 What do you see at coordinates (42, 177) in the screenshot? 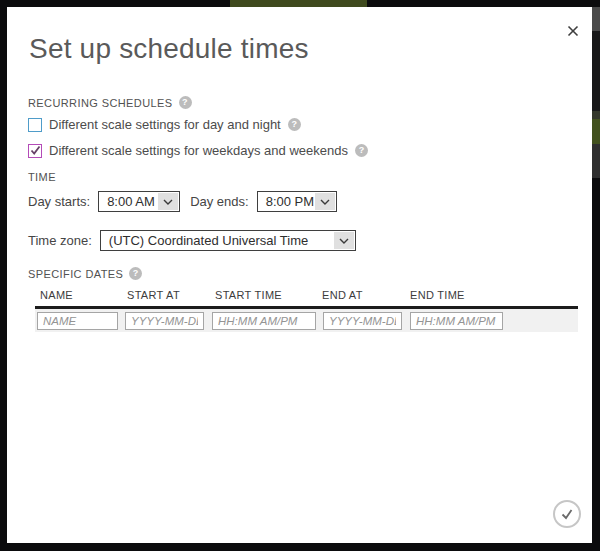
I see `time-heading: TIME` at bounding box center [42, 177].